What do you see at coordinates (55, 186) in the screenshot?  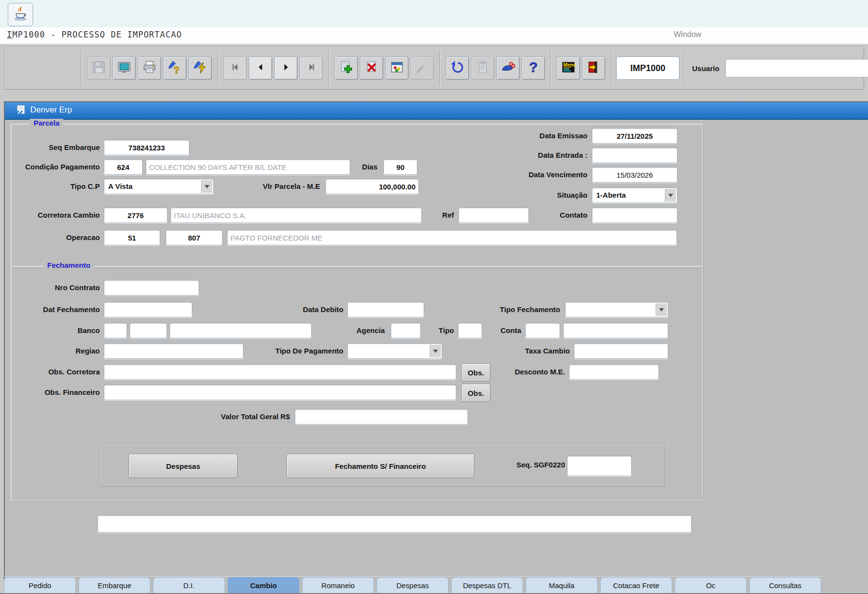 I see `tipo-cp-label: Tipo C.P` at bounding box center [55, 186].